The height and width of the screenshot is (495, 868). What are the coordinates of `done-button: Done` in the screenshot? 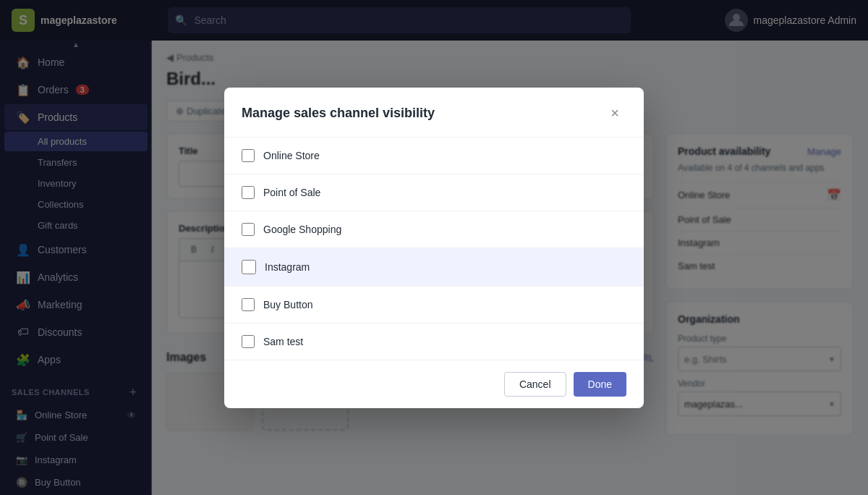 It's located at (600, 384).